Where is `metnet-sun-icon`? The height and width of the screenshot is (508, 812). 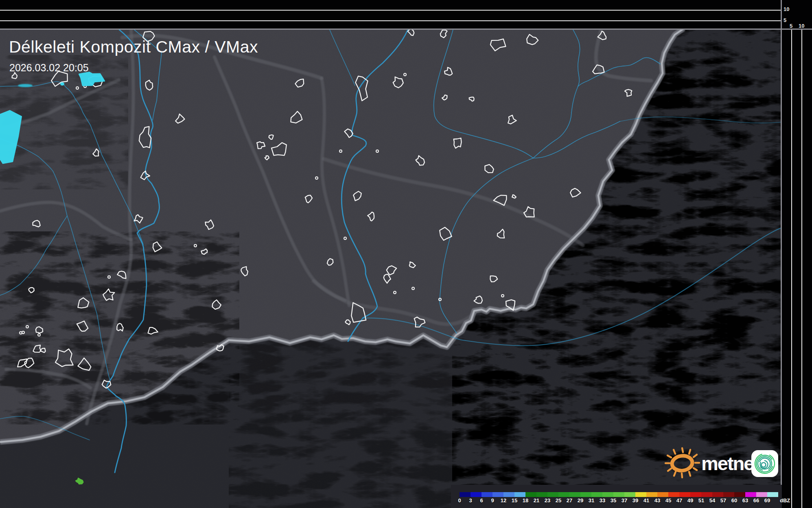
metnet-sun-icon is located at coordinates (682, 463).